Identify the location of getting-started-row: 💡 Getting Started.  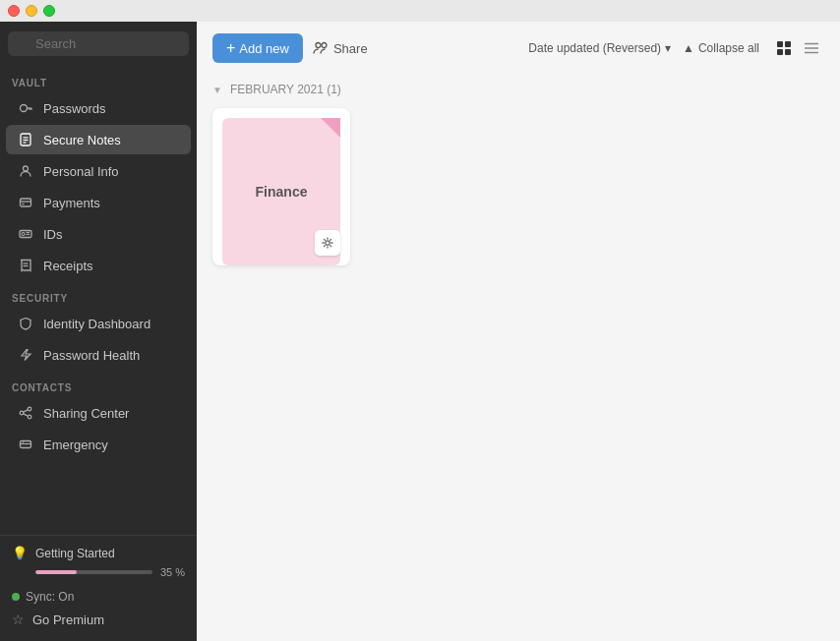
(98, 553).